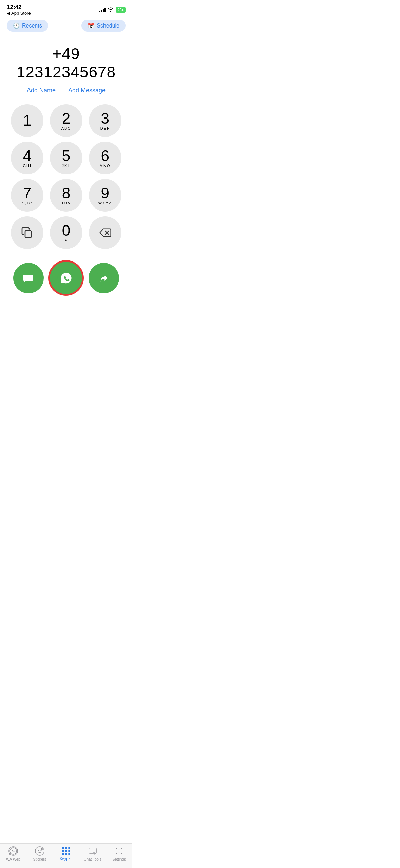  I want to click on status-left: 12:42 ◀ App Store, so click(19, 10).